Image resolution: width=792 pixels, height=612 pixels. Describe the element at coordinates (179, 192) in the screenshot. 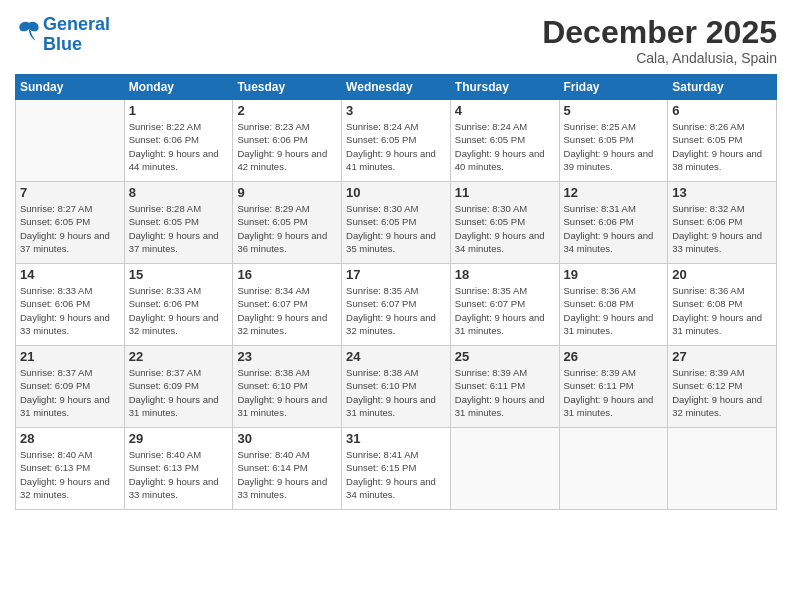

I see `day-number: 8` at that location.